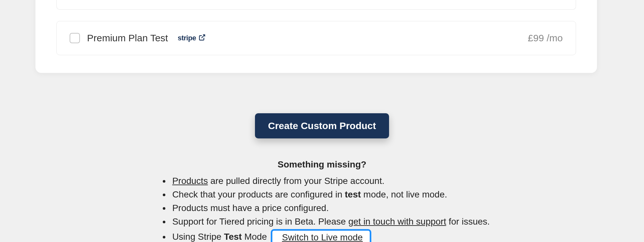 The height and width of the screenshot is (242, 644). I want to click on help-text-bold: Test, so click(233, 237).